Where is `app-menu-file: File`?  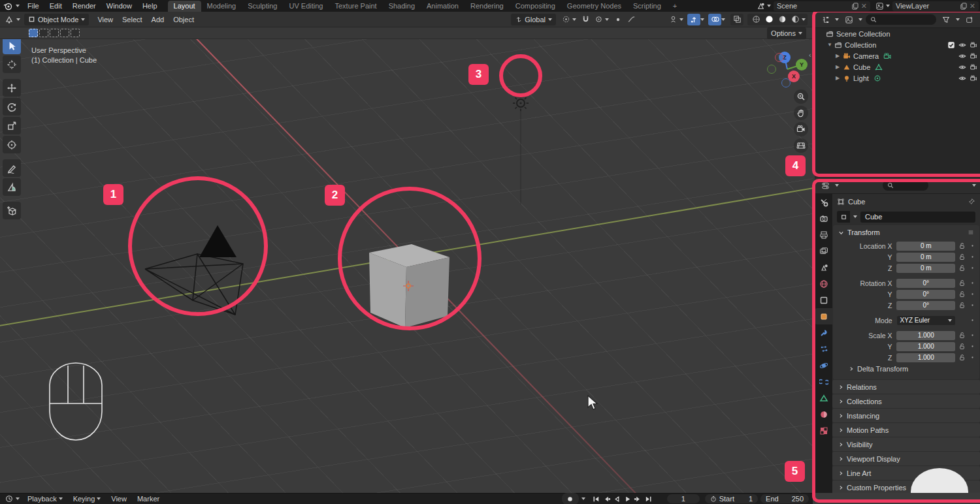 app-menu-file: File is located at coordinates (33, 6).